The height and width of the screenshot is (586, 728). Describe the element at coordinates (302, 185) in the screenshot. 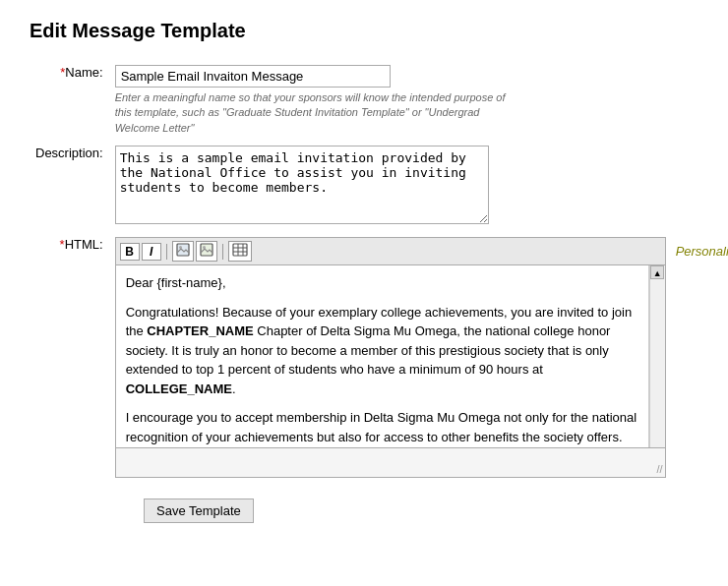

I see `description-textarea: This is a sample email invitation provid…` at that location.